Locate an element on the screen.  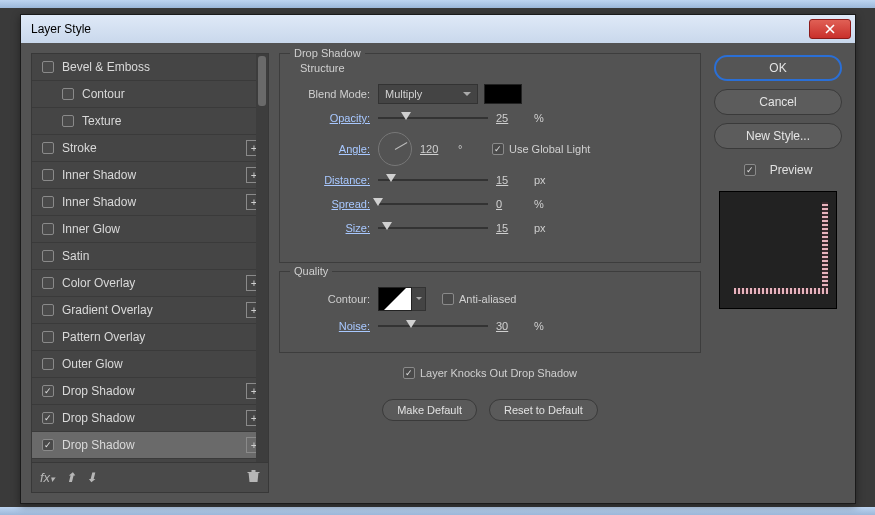
angle-dial is located at coordinates (395, 149).